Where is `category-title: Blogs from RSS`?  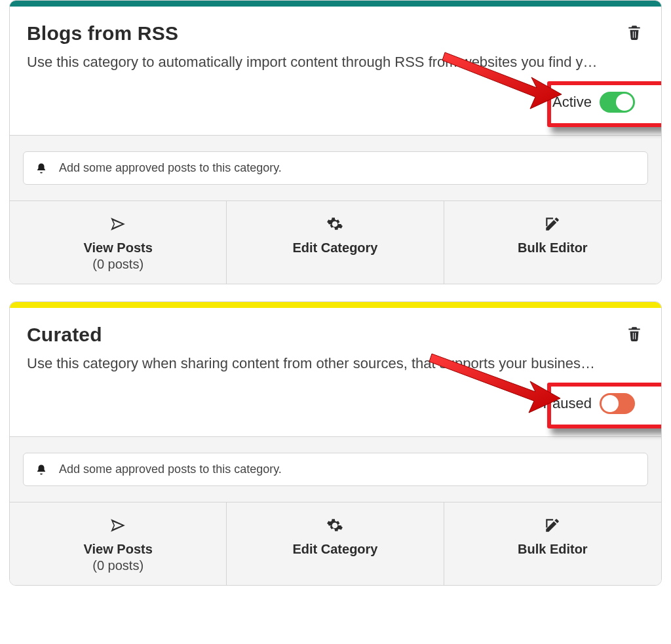 category-title: Blogs from RSS is located at coordinates (102, 33).